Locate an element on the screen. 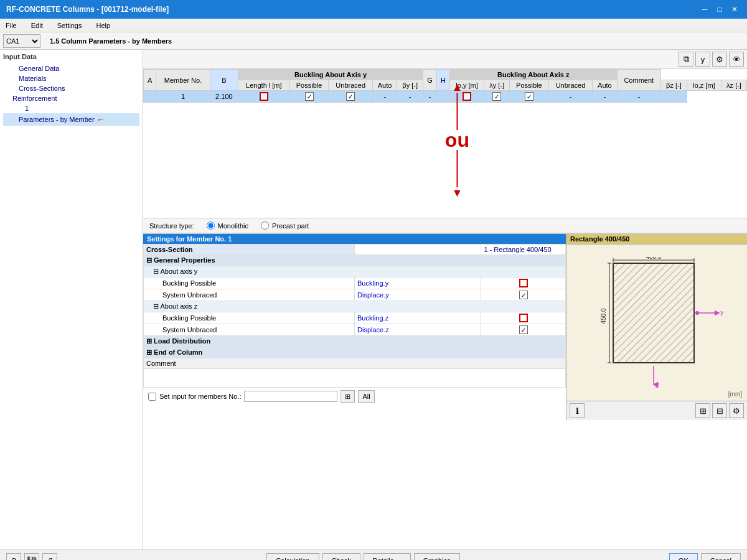  col-possible-y: Possible is located at coordinates (309, 86).